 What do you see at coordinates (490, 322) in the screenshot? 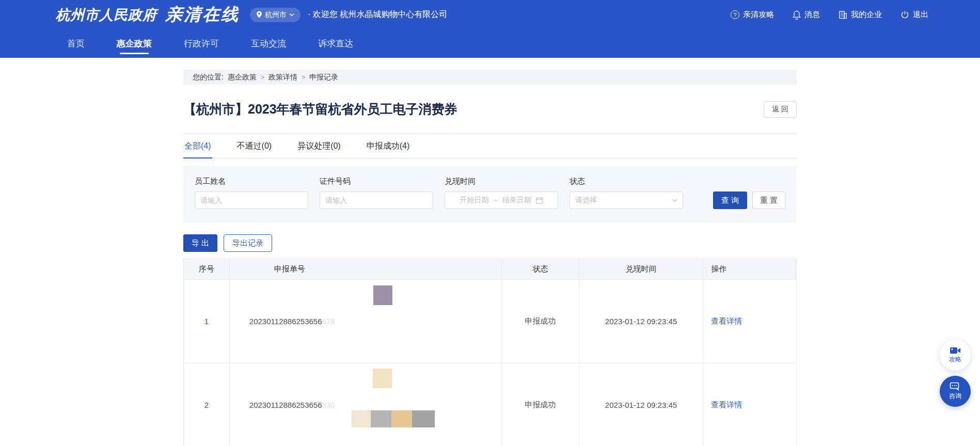
I see `table-row: 1 20230112886253656678 申报成功 2023-01-12 0…` at bounding box center [490, 322].